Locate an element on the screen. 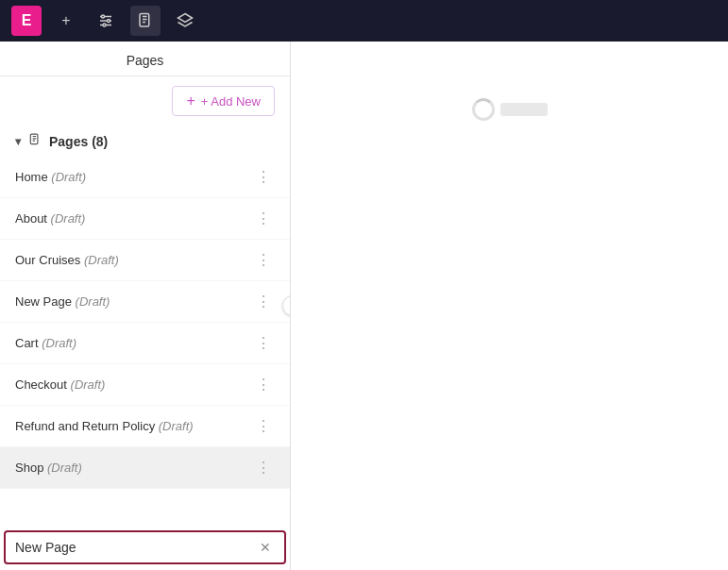 The width and height of the screenshot is (728, 570). page-item-name: Home (Draft) is located at coordinates (134, 177).